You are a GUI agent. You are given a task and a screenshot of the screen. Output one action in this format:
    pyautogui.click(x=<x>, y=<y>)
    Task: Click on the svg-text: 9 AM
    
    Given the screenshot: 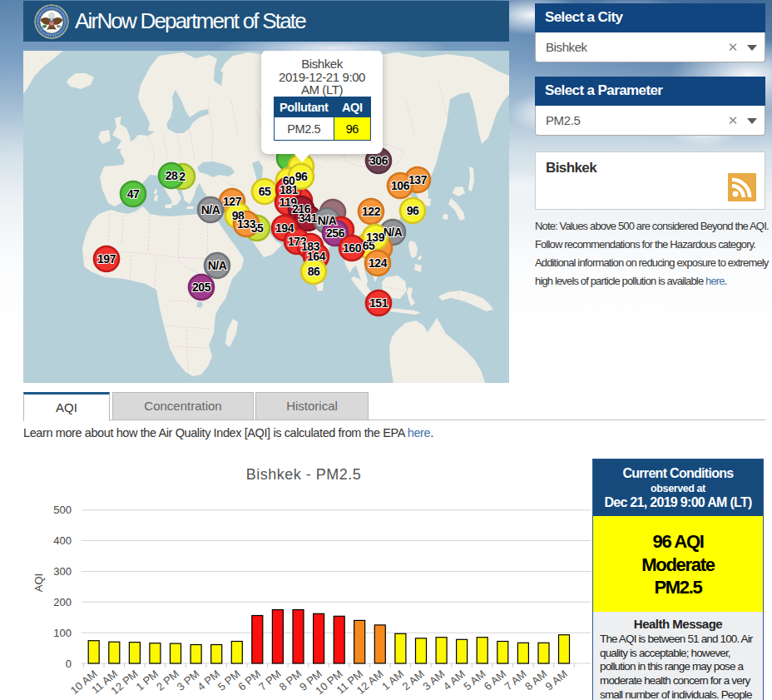 What is the action you would take?
    pyautogui.click(x=557, y=681)
    